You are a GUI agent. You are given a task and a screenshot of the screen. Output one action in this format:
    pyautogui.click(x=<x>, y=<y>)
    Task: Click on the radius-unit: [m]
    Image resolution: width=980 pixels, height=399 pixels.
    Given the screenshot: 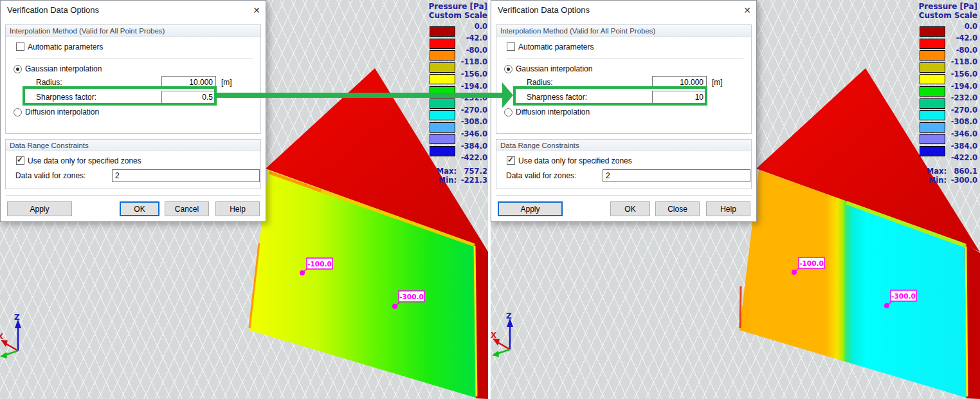 What is the action you would take?
    pyautogui.click(x=718, y=82)
    